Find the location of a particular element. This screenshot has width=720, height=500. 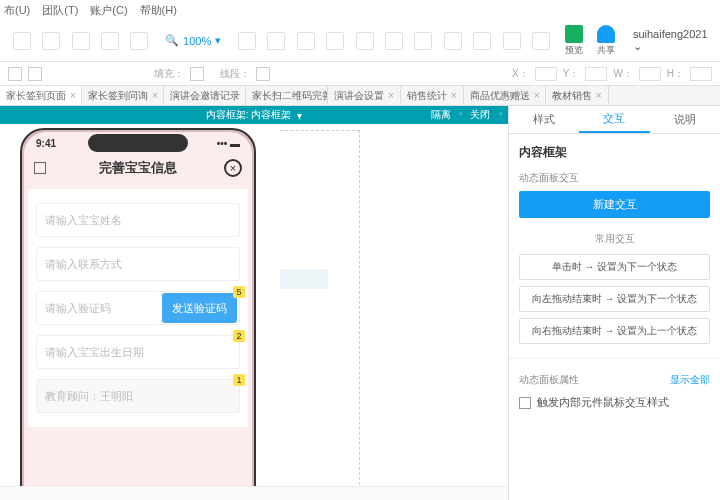

tab-1: 家长签到问询× is located at coordinates (123, 96).